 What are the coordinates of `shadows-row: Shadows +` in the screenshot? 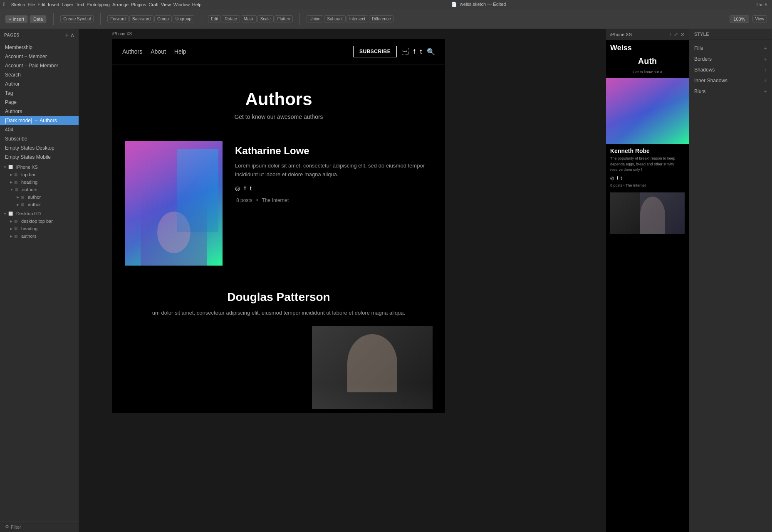 It's located at (730, 70).